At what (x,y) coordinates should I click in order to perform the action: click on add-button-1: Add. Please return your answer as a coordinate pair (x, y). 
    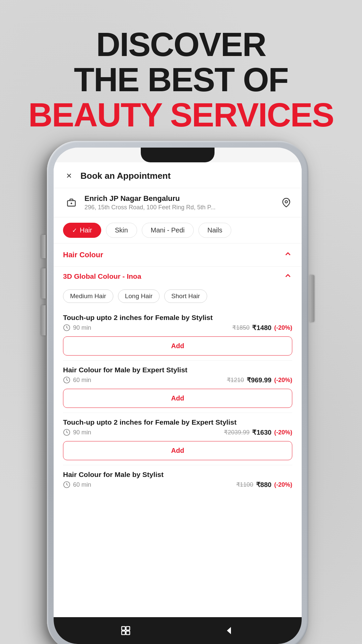
    Looking at the image, I should click on (178, 346).